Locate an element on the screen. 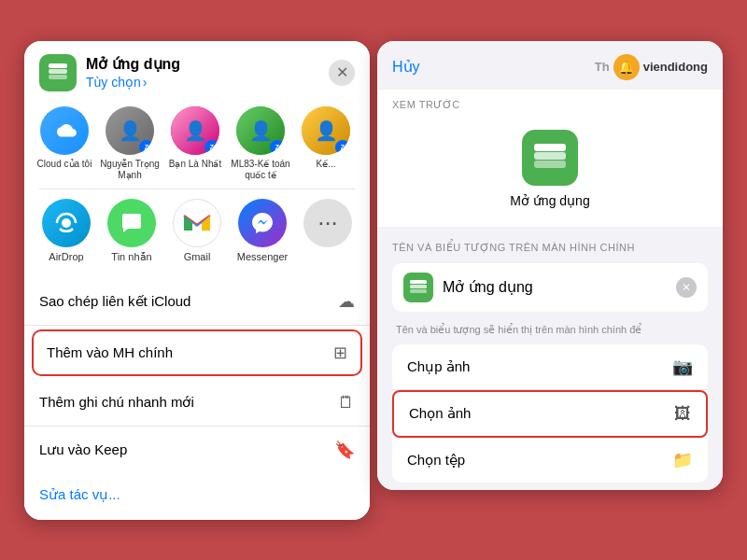 This screenshot has height=560, width=747. app-name-airdrop: AirDrop is located at coordinates (65, 257).